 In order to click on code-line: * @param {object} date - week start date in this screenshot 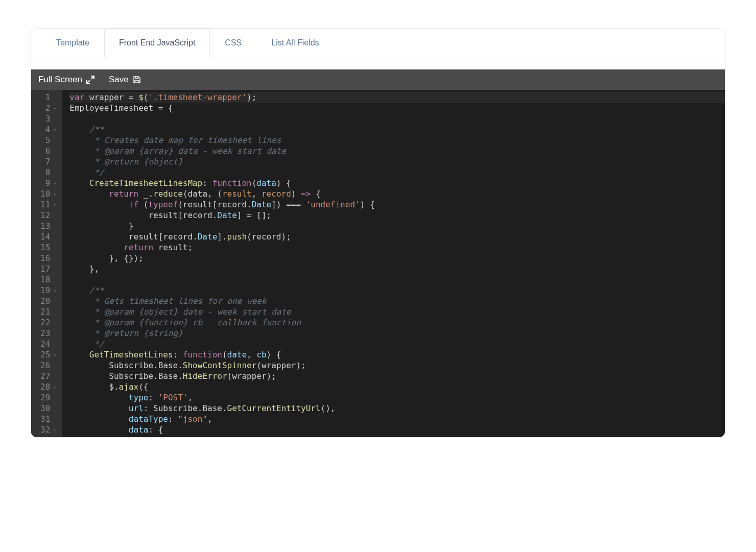, I will do `click(397, 311)`.